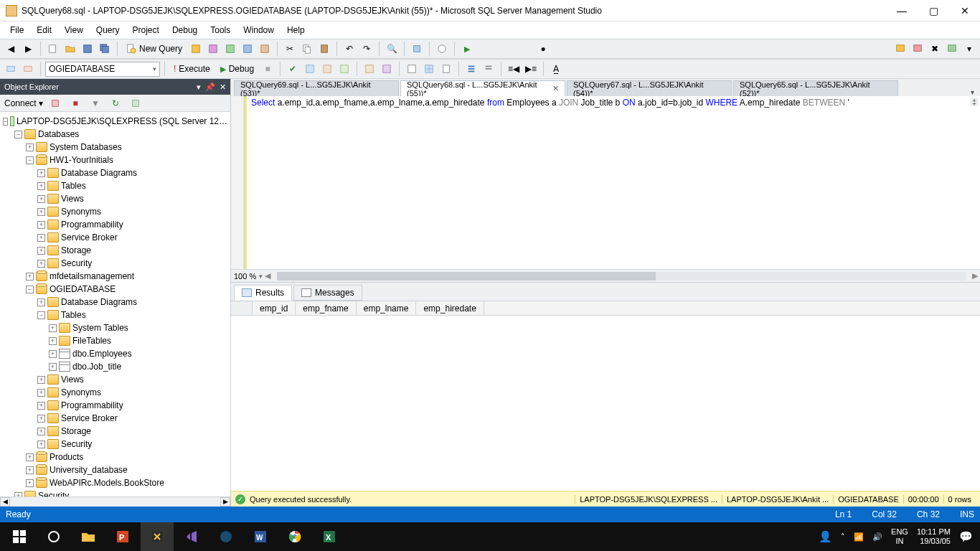 This screenshot has width=980, height=551. I want to click on start-button: ▶, so click(467, 49).